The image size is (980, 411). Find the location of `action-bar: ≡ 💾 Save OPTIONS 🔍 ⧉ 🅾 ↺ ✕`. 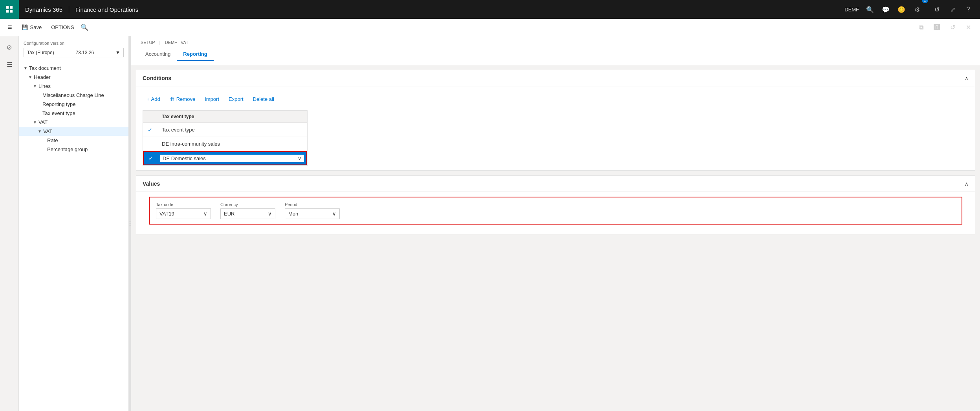

action-bar: ≡ 💾 Save OPTIONS 🔍 ⧉ 🅾 ↺ ✕ is located at coordinates (490, 27).